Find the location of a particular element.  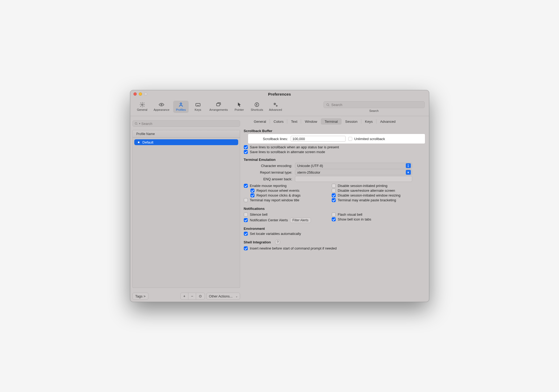

gears-icon is located at coordinates (276, 105).